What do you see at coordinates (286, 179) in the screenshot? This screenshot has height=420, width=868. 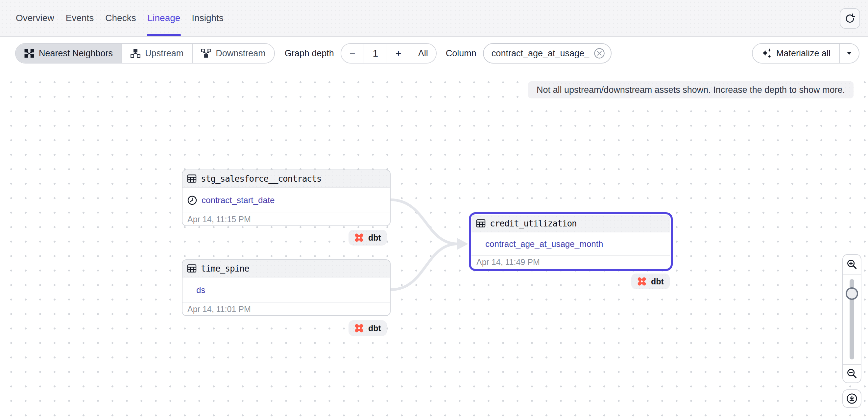 I see `asset-node-header: stg_salesforce__contracts` at bounding box center [286, 179].